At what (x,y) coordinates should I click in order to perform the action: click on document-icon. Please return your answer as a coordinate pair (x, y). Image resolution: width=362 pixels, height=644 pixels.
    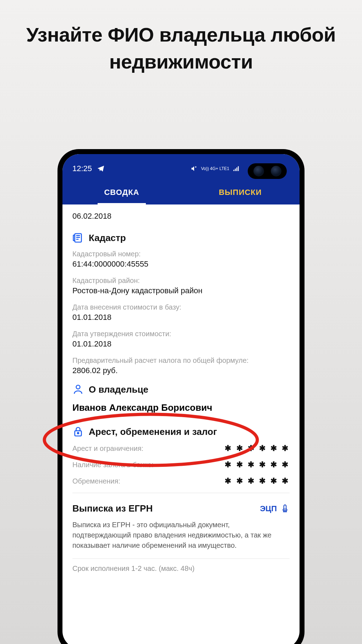
    Looking at the image, I should click on (78, 238).